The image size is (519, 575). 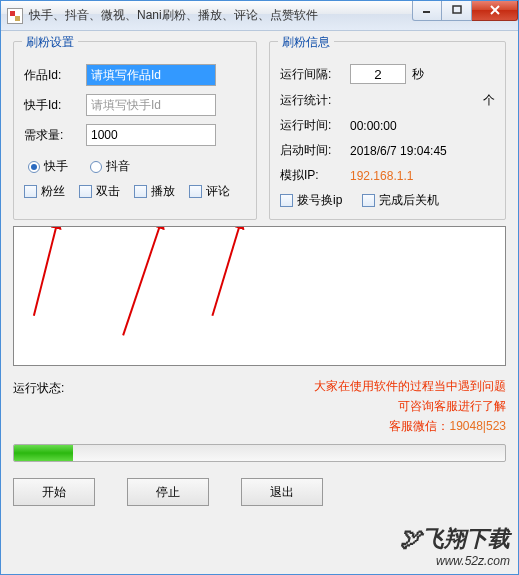 What do you see at coordinates (260, 453) in the screenshot?
I see `progress-bar` at bounding box center [260, 453].